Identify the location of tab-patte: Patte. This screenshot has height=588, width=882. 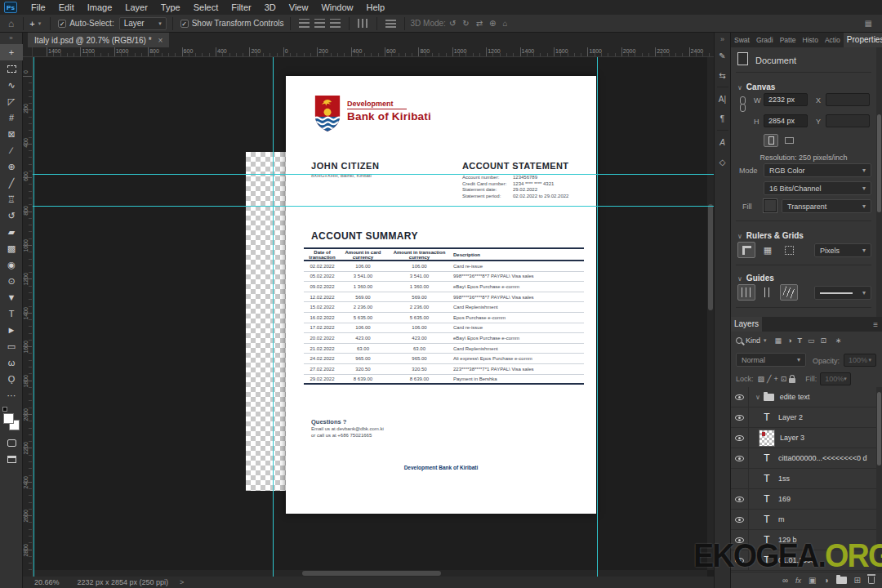
(788, 40).